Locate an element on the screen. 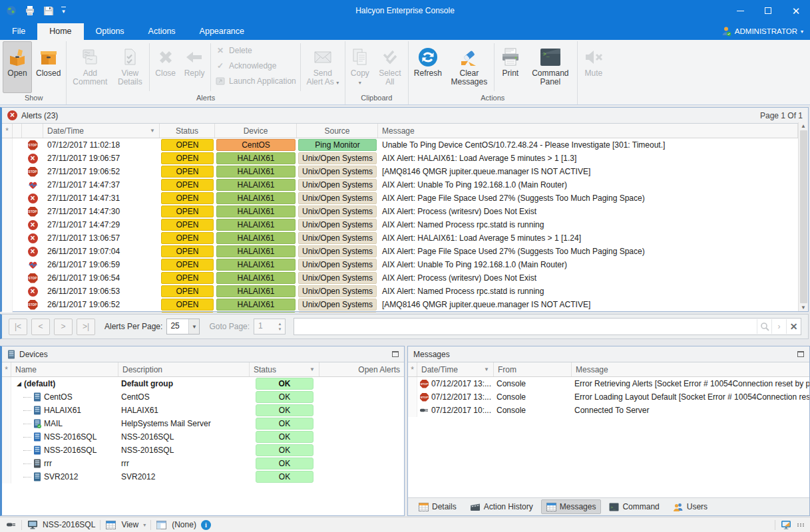 The height and width of the screenshot is (532, 810). column-header-name: Name is located at coordinates (65, 370).